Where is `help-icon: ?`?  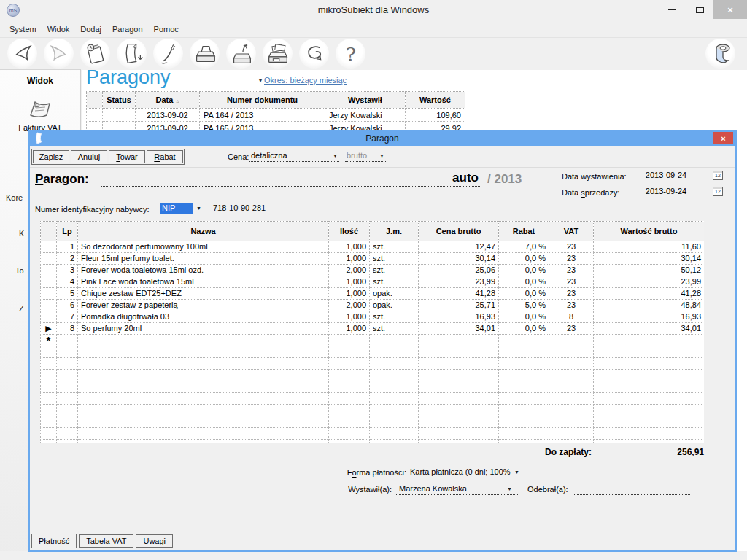 help-icon: ? is located at coordinates (351, 54).